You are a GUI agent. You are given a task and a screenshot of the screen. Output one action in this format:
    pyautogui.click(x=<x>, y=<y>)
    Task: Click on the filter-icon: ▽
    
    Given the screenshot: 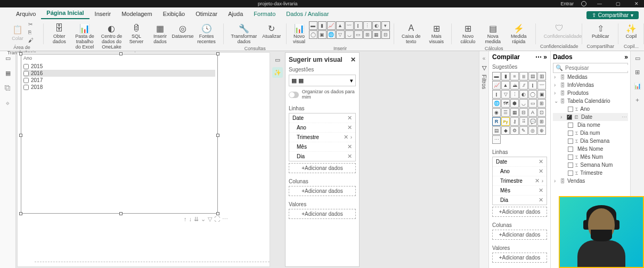 What is the action you would take?
    pyautogui.click(x=210, y=220)
    